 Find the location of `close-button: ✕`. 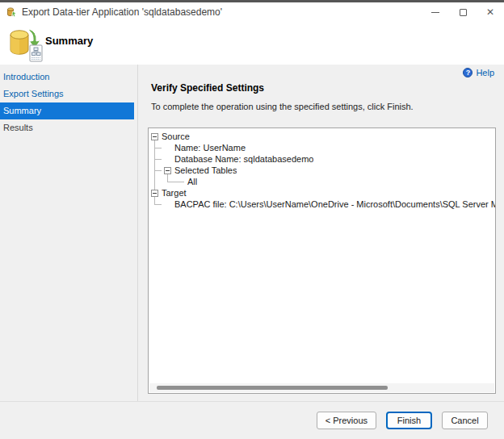

close-button: ✕ is located at coordinates (490, 12).